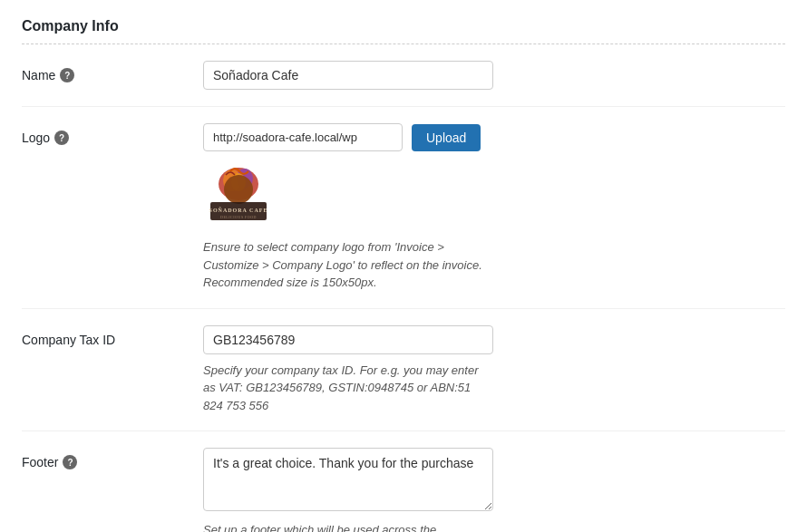 This screenshot has height=532, width=807. I want to click on company-tax-content: Specify your company tax ID. For e.g. yo…, so click(494, 370).